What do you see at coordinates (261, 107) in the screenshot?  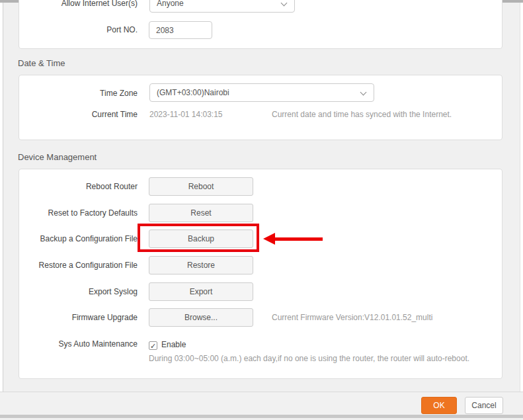 I see `date-time-card: Time Zone (GMT+03:00)Nairobi Current Tim…` at bounding box center [261, 107].